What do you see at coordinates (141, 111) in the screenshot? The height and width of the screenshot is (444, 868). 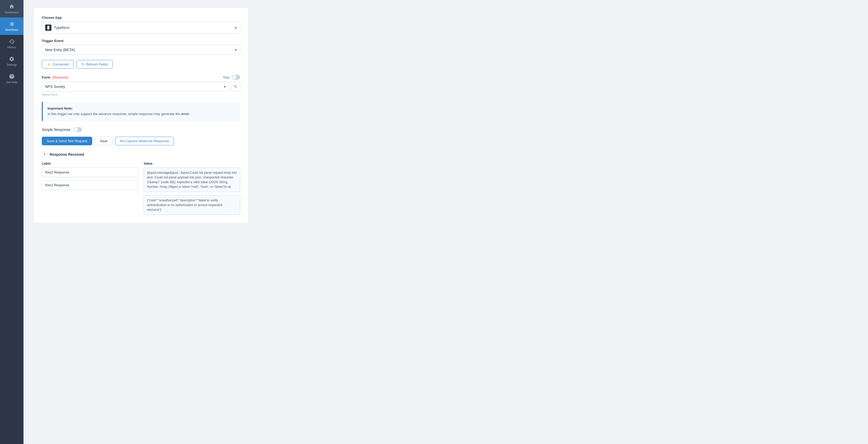 I see `important-note: Important Note: In this trigger we only …` at bounding box center [141, 111].